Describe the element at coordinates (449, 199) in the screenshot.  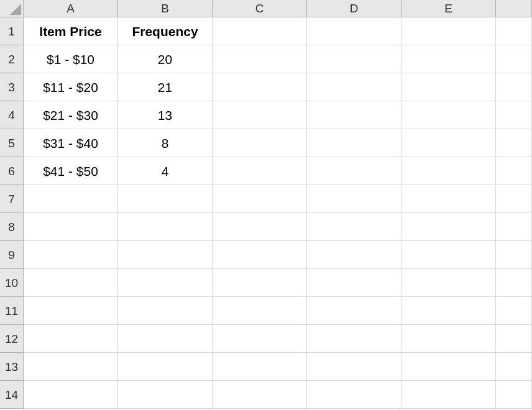
I see `cell-E7` at that location.